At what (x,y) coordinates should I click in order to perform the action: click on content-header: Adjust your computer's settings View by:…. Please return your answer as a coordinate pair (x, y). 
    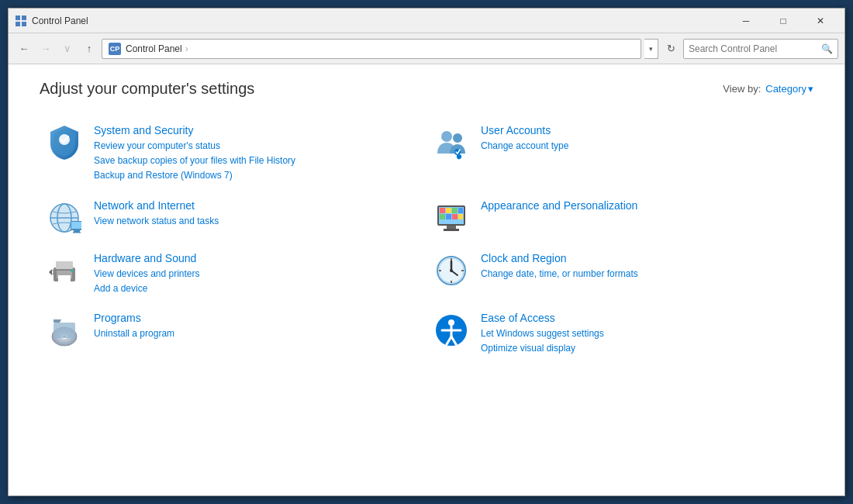
    Looking at the image, I should click on (427, 88).